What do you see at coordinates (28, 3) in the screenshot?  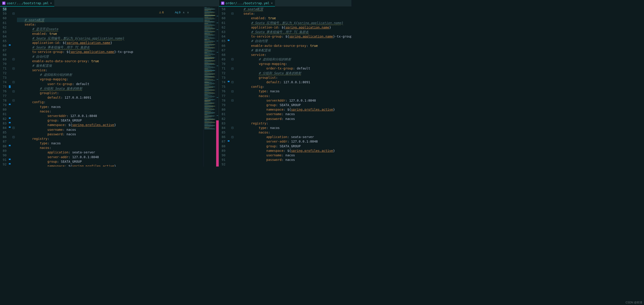 I see `tab-label: user/.../bootstrap.yml` at bounding box center [28, 3].